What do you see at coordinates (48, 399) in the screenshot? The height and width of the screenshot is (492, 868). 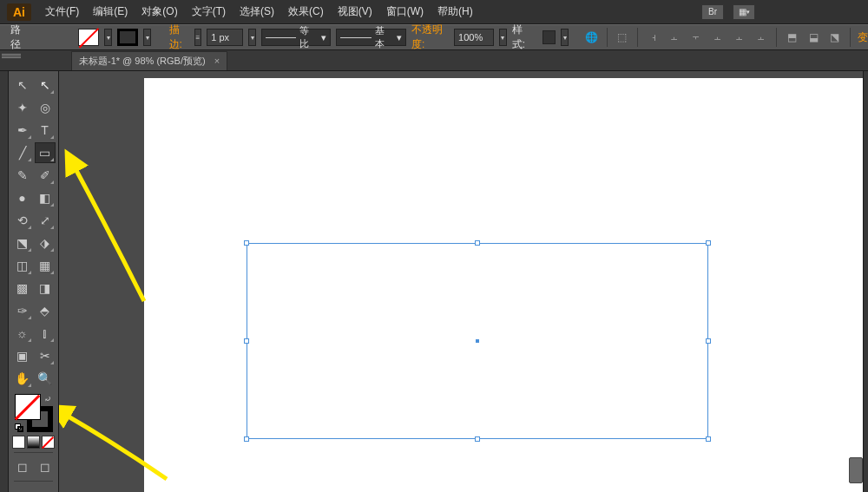 I see `swap-fill-stroke-icon: ⤾` at bounding box center [48, 399].